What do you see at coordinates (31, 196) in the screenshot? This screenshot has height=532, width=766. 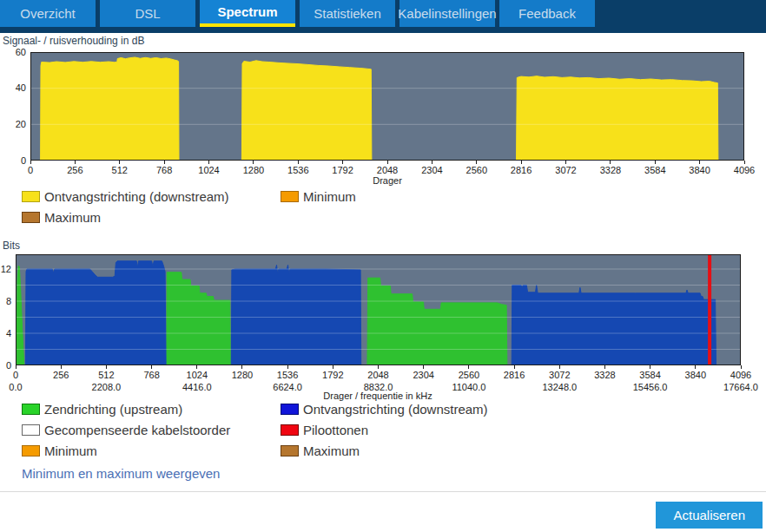 I see `downstream-snr-swatch-icon` at bounding box center [31, 196].